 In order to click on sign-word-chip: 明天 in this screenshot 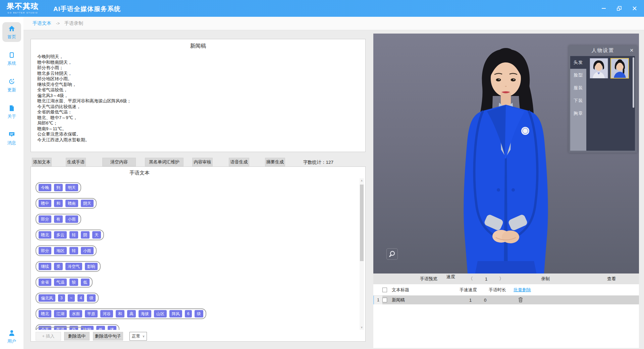, I will do `click(72, 188)`.